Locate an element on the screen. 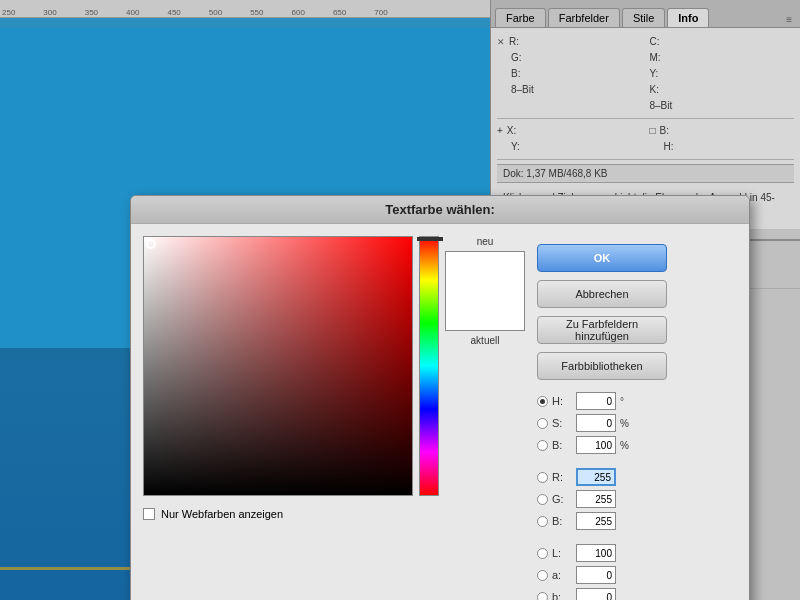 The width and height of the screenshot is (800, 600). preview-new-label: neu is located at coordinates (486, 242).